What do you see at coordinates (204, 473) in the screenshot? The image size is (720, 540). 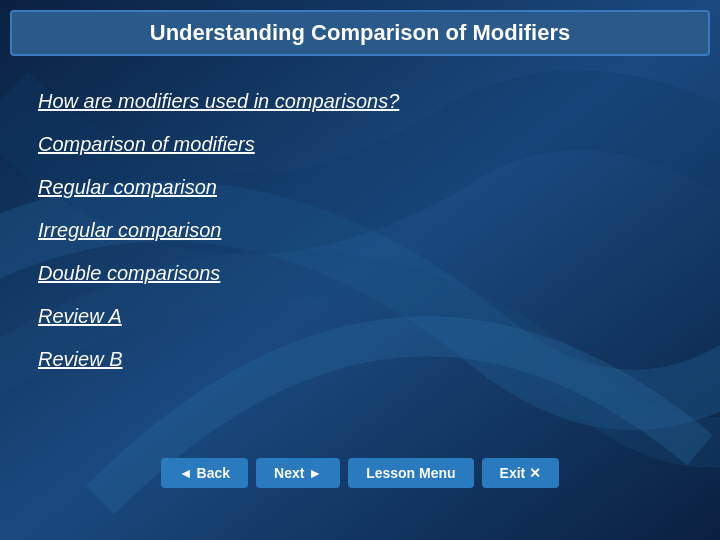 I see `back-button: ◄ Back` at bounding box center [204, 473].